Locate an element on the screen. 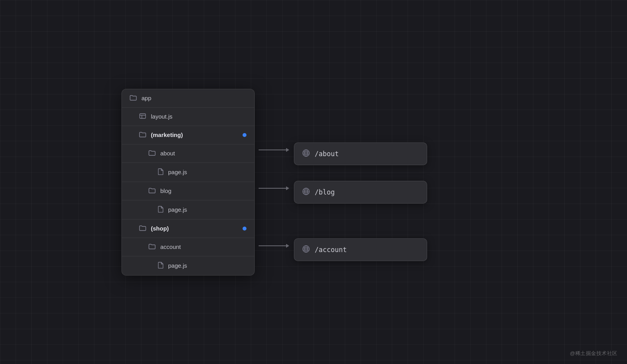 This screenshot has width=627, height=364. tree-item-app: app is located at coordinates (188, 99).